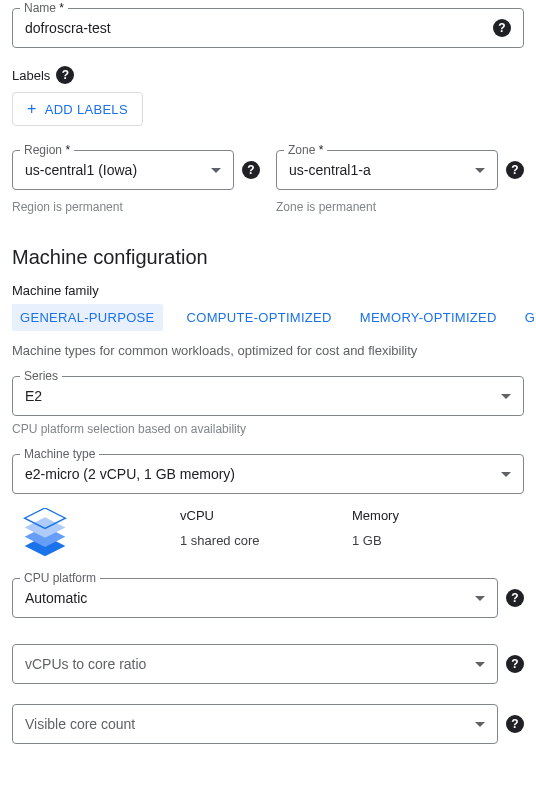  Describe the element at coordinates (60, 454) in the screenshot. I see `machine-type-label: Machine type` at that location.